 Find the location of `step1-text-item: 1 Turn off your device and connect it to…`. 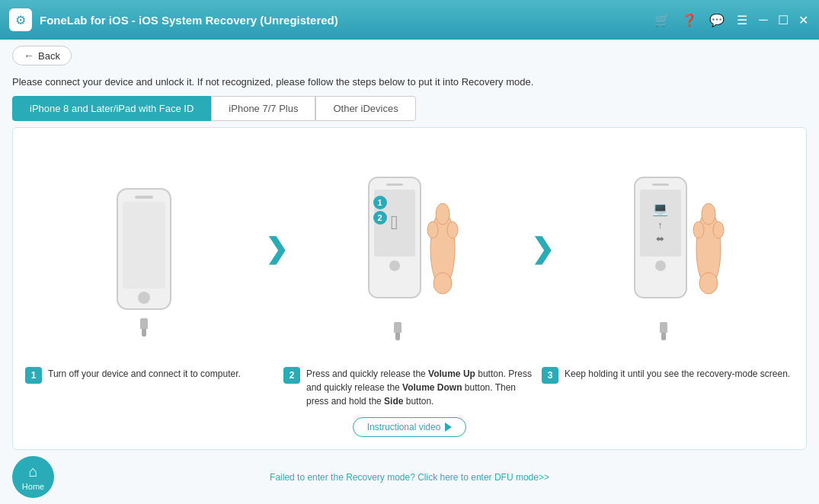

step1-text-item: 1 Turn off your device and connect it to… is located at coordinates (151, 388).